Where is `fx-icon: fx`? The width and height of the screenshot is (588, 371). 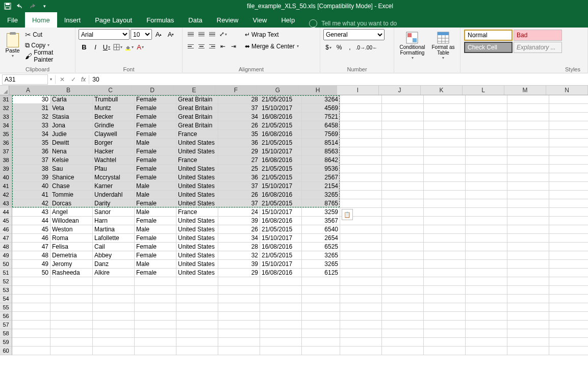 fx-icon: fx is located at coordinates (84, 80).